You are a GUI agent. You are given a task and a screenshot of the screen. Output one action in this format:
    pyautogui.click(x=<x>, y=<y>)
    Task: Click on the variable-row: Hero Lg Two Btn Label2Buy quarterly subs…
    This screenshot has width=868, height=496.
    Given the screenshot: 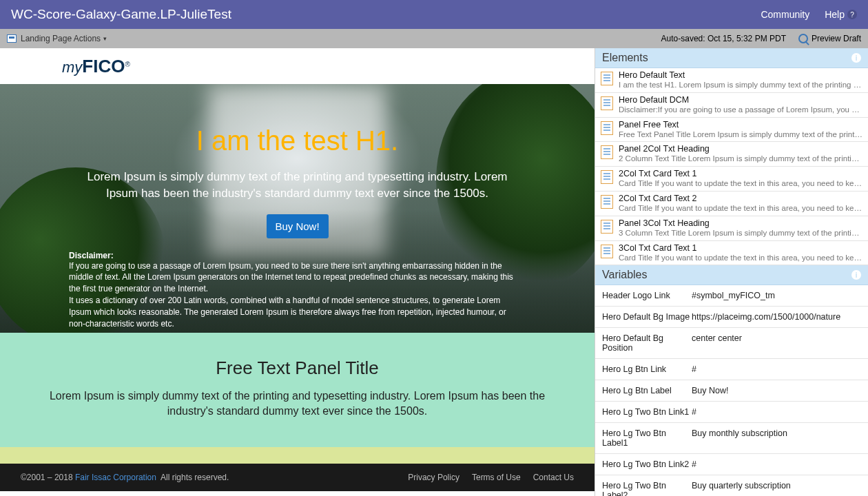 What is the action you would take?
    pyautogui.click(x=732, y=486)
    